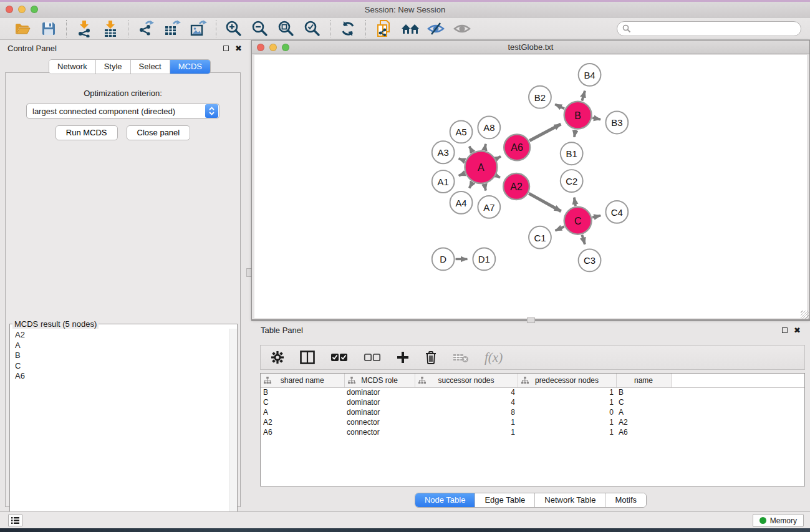  I want to click on task-history-button, so click(15, 520).